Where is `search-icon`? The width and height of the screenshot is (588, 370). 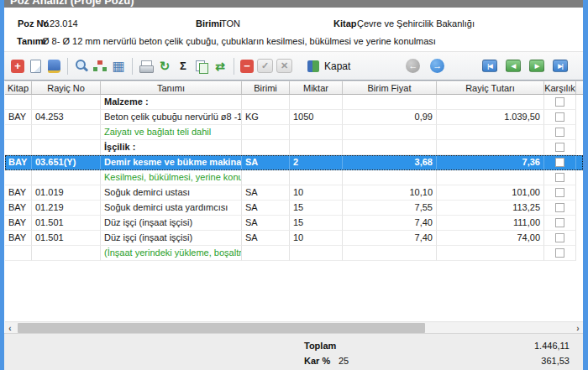
search-icon is located at coordinates (81, 66).